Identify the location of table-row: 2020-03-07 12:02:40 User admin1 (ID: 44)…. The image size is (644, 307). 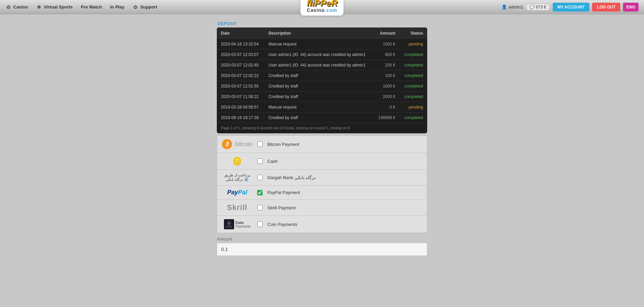
(322, 65).